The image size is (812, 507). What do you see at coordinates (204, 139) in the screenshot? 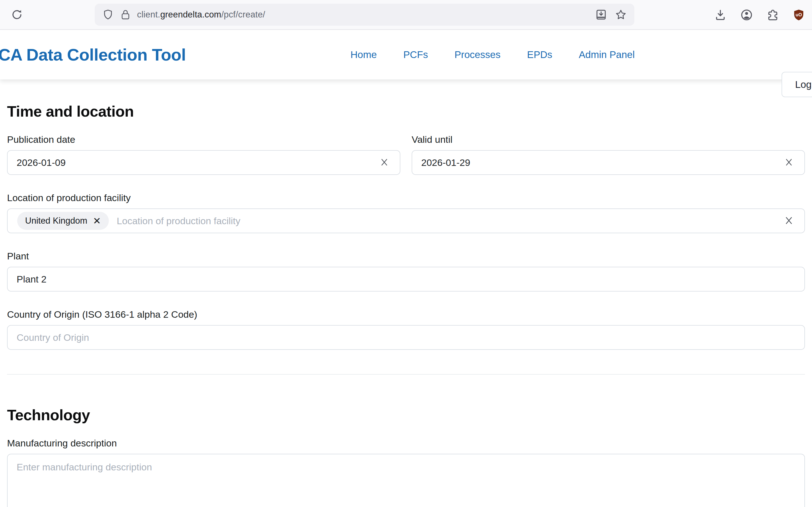
I see `publication-date-label: Publication date` at bounding box center [204, 139].